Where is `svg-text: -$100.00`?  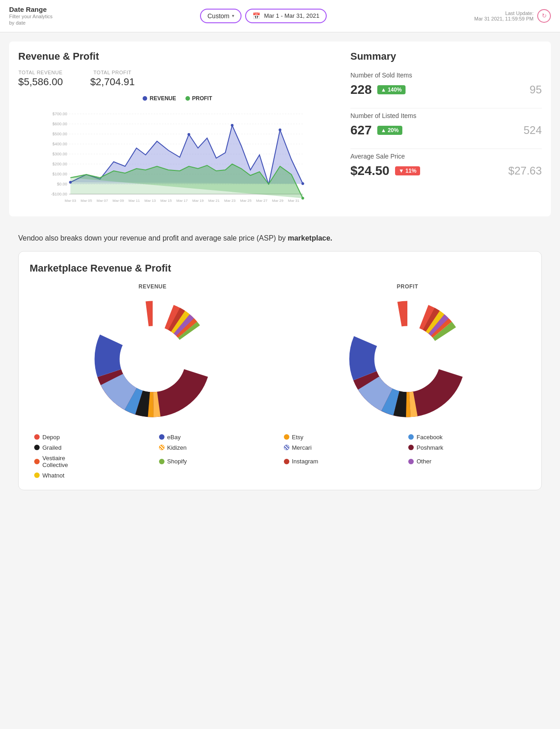
svg-text: -$100.00 is located at coordinates (59, 194).